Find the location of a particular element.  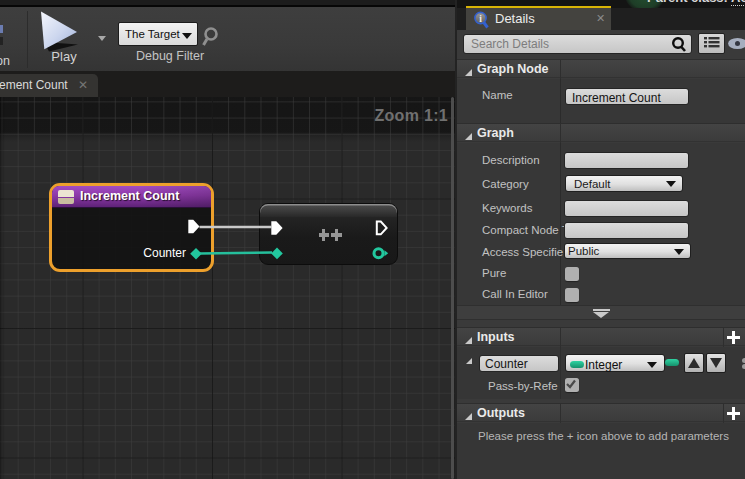

svg-text: i is located at coordinates (480, 19).